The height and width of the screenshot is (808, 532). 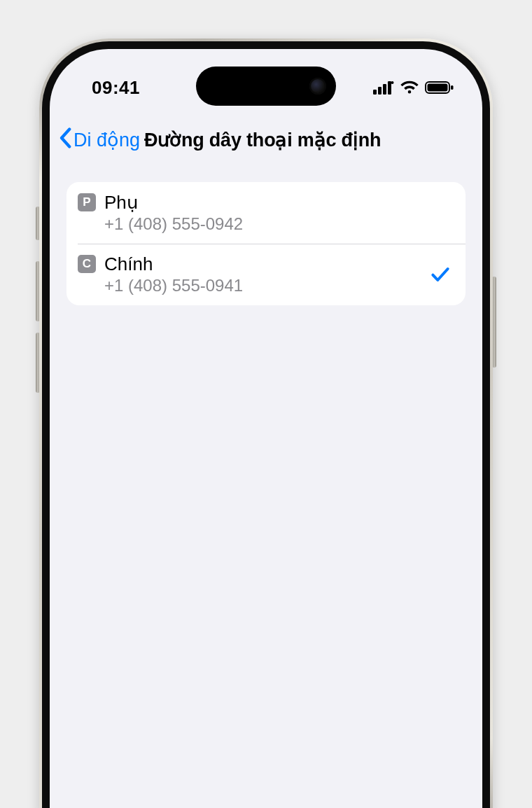 I want to click on voice-line-row-secondary: P Phụ +1 (408) 555-0942, so click(x=266, y=213).